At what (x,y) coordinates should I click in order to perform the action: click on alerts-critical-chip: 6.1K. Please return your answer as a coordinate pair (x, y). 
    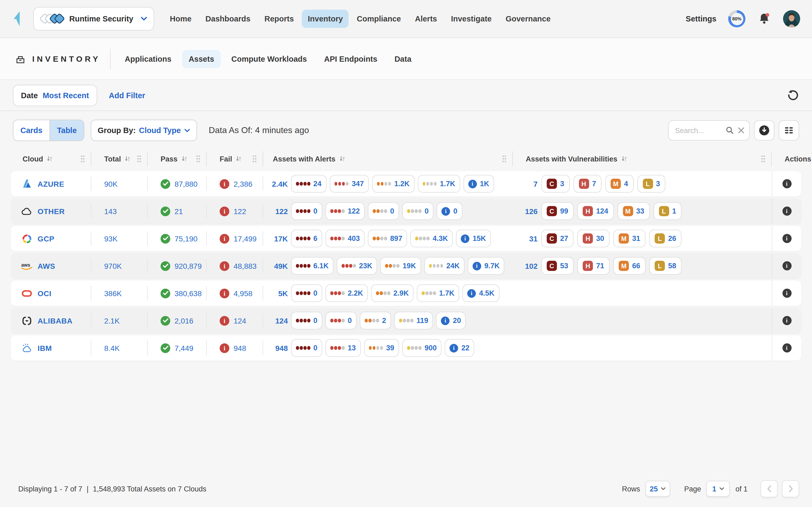
    Looking at the image, I should click on (312, 266).